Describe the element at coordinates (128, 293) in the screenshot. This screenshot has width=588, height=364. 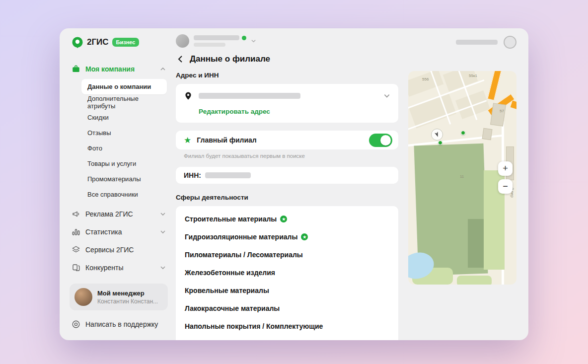
I see `manager-title: Мой менеджер` at that location.